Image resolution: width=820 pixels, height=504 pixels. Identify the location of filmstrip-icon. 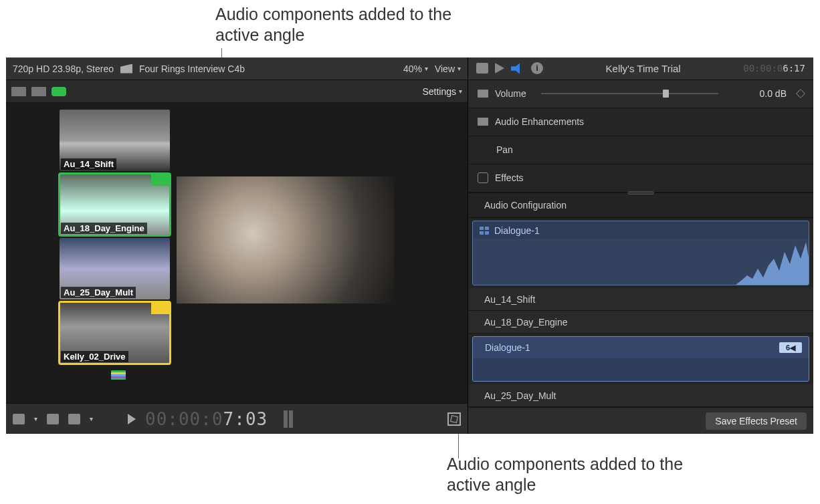
(19, 92).